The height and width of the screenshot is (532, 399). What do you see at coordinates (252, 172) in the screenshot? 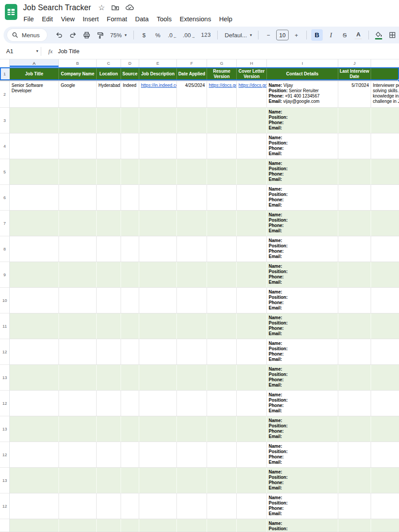
I see `cell-H5` at bounding box center [252, 172].